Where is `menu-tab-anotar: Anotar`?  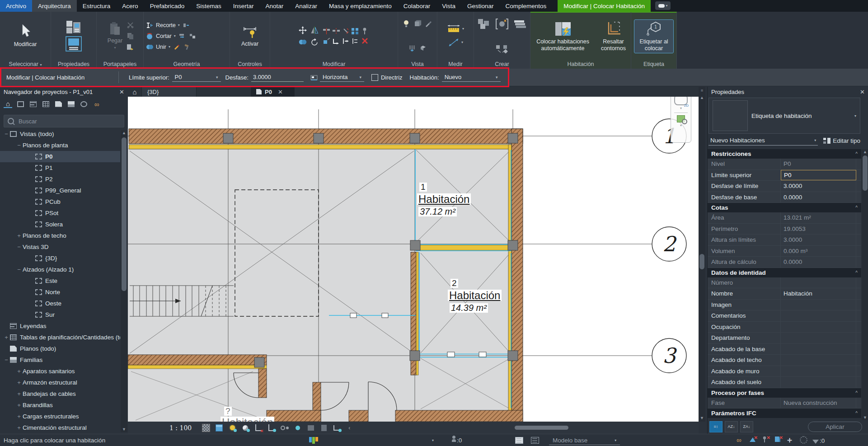
menu-tab-anotar: Anotar is located at coordinates (274, 6).